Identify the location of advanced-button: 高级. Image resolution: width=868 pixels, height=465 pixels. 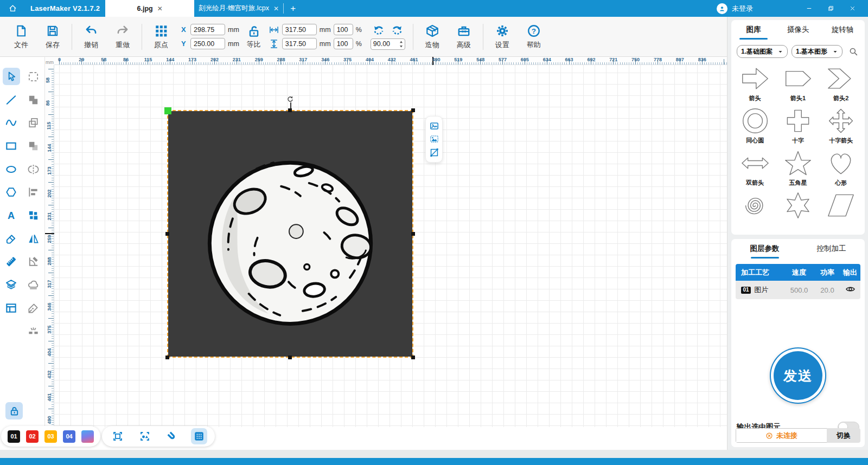
(464, 37).